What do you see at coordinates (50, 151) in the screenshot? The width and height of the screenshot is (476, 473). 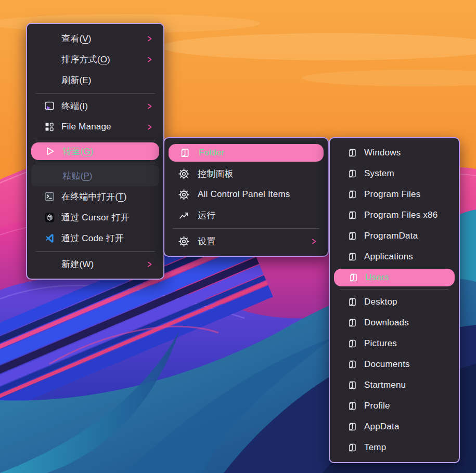 I see `cursor-arrow-icon` at bounding box center [50, 151].